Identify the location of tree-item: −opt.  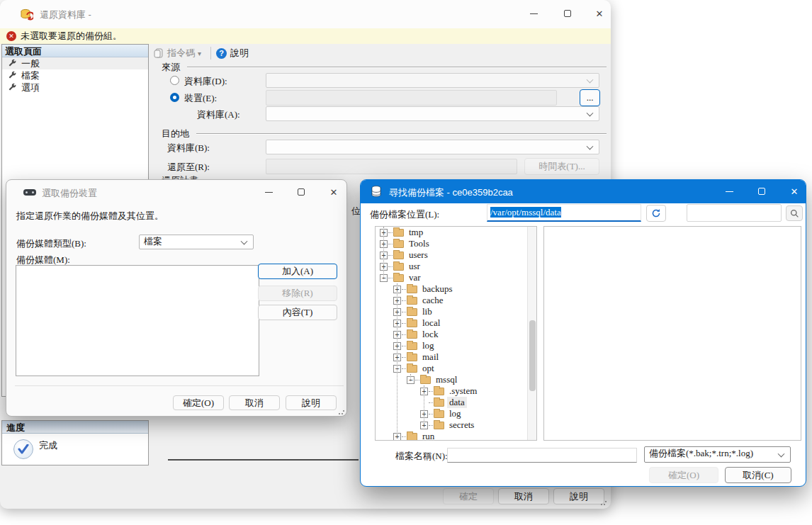
(456, 368).